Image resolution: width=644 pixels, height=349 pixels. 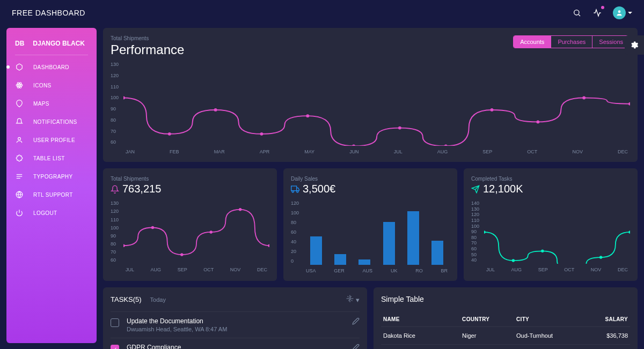 I want to click on table-row: Minerva HooperCuraçaoSinaai-Waas$23,789, so click(x=506, y=347).